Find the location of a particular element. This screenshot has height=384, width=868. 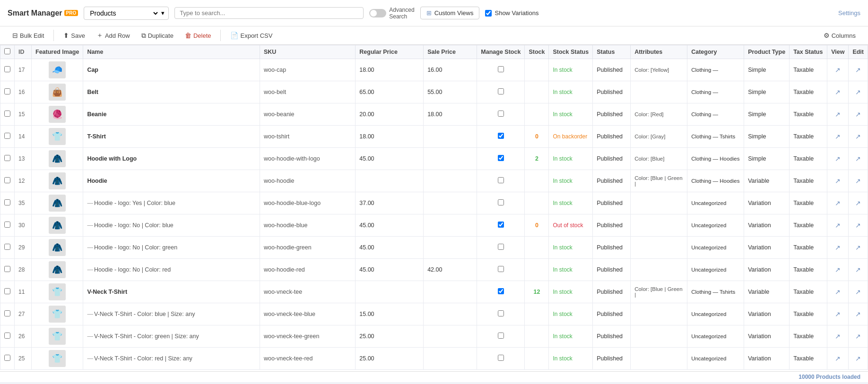

row-sku: woo-beanie is located at coordinates (307, 114).